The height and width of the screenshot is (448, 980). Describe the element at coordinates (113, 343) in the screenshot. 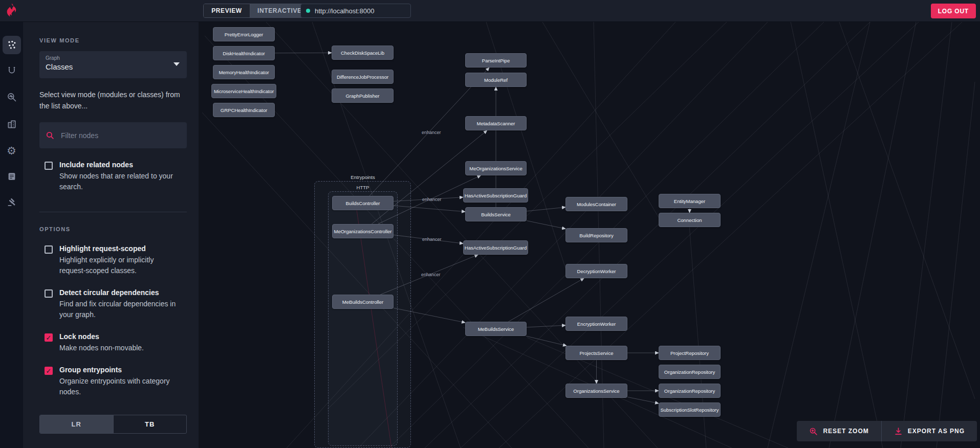

I see `checkbox-row: ✓Lock nodesMake nodes non-movable.` at that location.